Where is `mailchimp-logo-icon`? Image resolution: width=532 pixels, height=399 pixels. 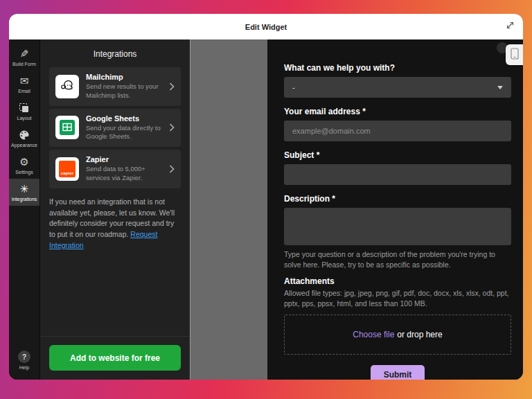 mailchimp-logo-icon is located at coordinates (67, 87).